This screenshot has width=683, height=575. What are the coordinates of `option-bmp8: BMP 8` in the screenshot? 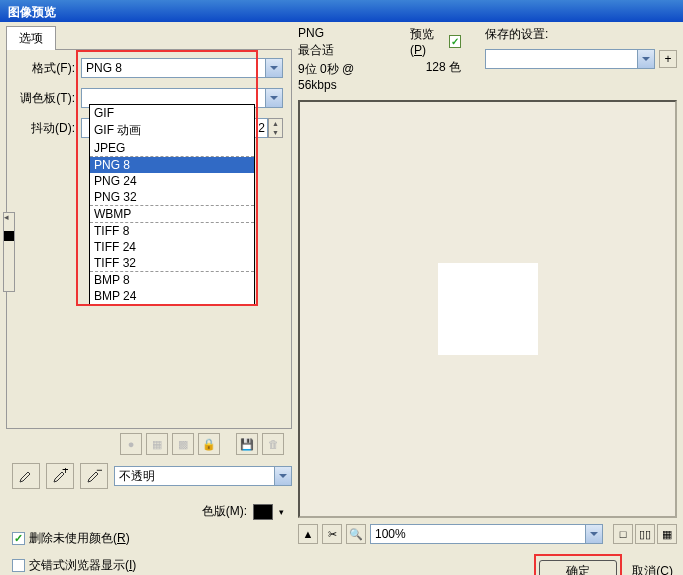 It's located at (172, 280).